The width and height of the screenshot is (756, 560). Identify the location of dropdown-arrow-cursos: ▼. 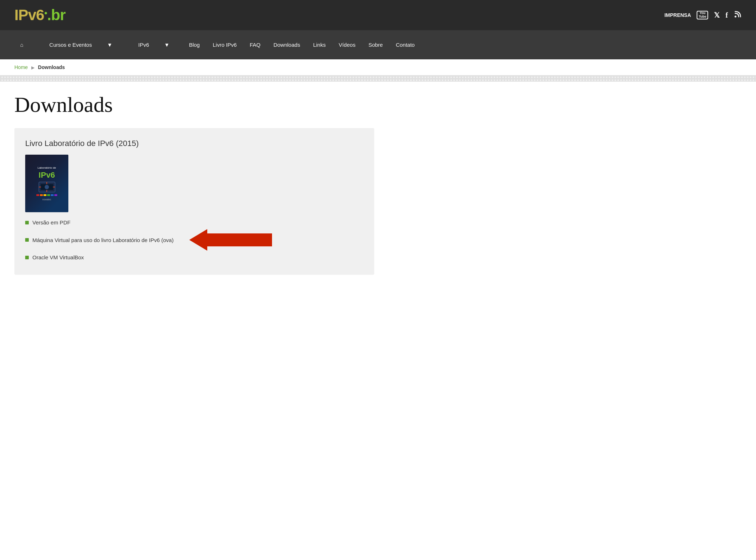
(109, 45).